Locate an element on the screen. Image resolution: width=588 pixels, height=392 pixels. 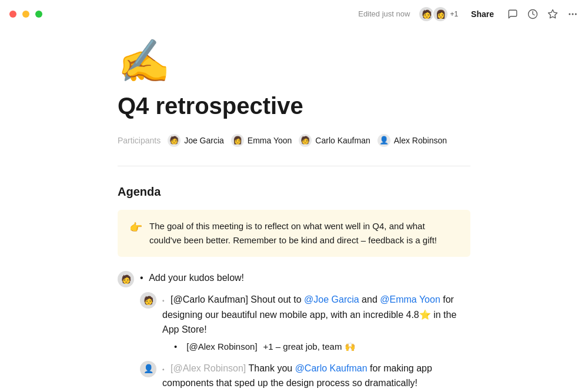
close-button is located at coordinates (13, 14).